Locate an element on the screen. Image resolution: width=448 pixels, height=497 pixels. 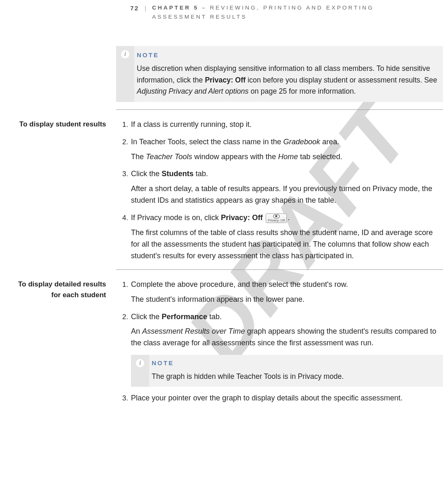
step-subtext: The student's information appears in the… is located at coordinates (287, 300).